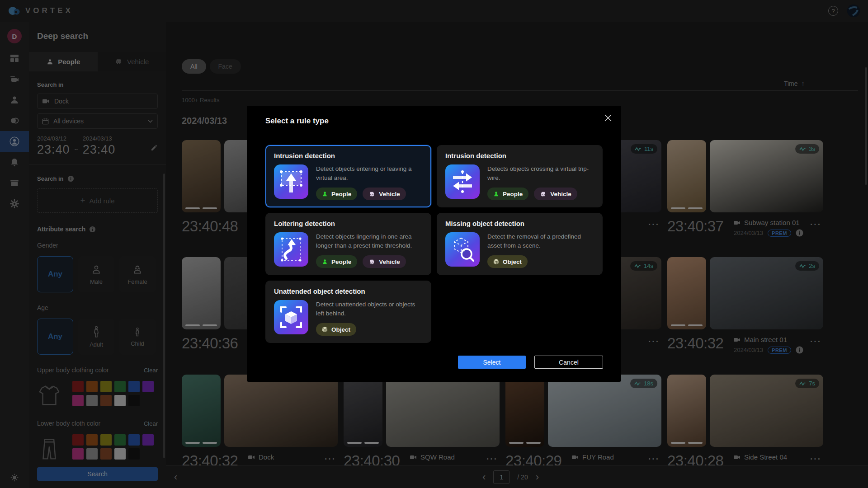 This screenshot has width=868, height=488. What do you see at coordinates (541, 241) in the screenshot?
I see `rule-card-description: Detect the removal of a predefined asset…` at bounding box center [541, 241].